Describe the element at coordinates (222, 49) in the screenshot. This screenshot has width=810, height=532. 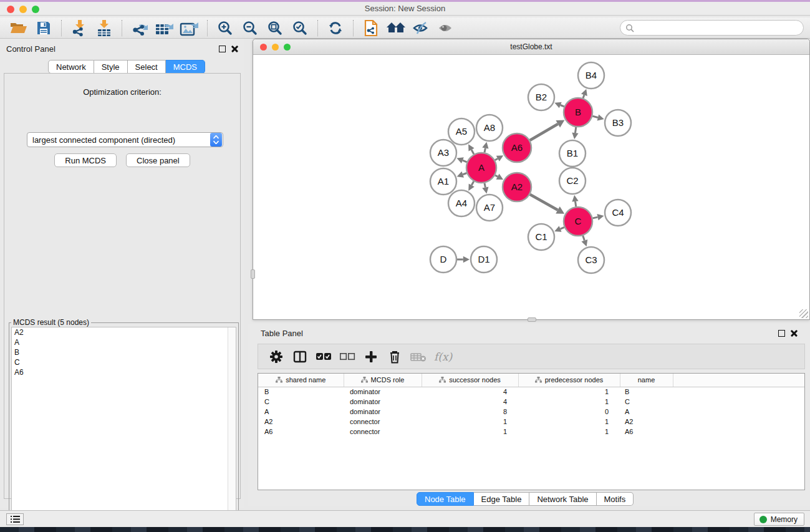
I see `float-panel-icon` at that location.